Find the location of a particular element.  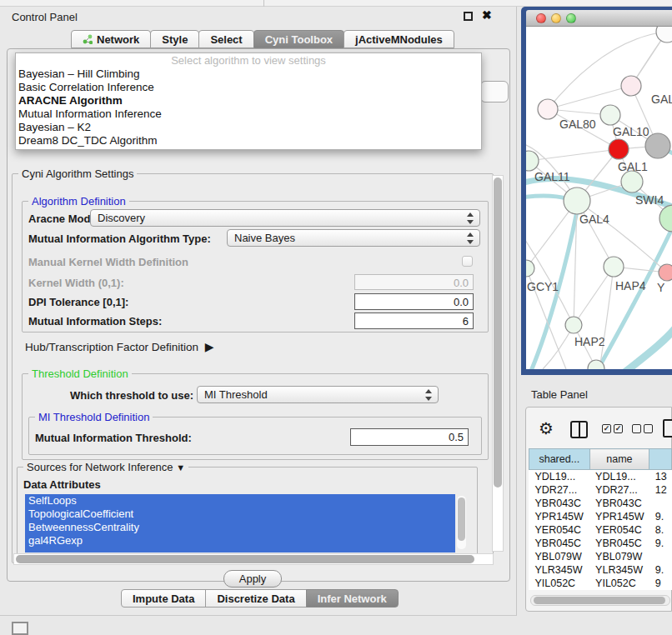

dropdown-item-mutual-information-inference: Mutual Information Inference is located at coordinates (248, 114).